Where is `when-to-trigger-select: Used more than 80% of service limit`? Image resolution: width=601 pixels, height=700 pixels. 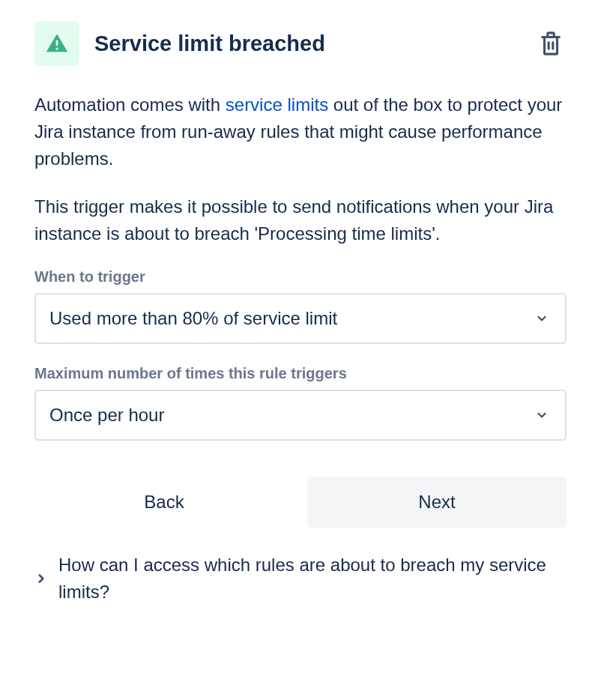
when-to-trigger-select: Used more than 80% of service limit is located at coordinates (300, 319).